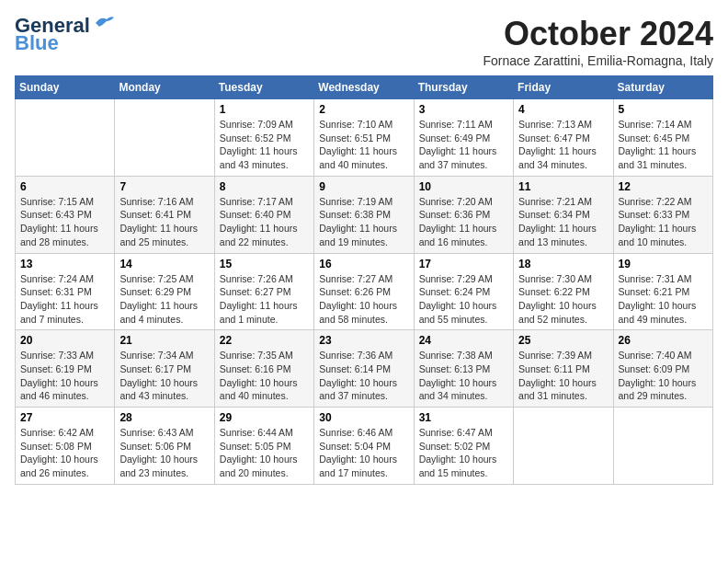  Describe the element at coordinates (364, 453) in the screenshot. I see `day-info: Sunrise: 6:46 AMSunset: 5:04 PMDaylight:…` at that location.